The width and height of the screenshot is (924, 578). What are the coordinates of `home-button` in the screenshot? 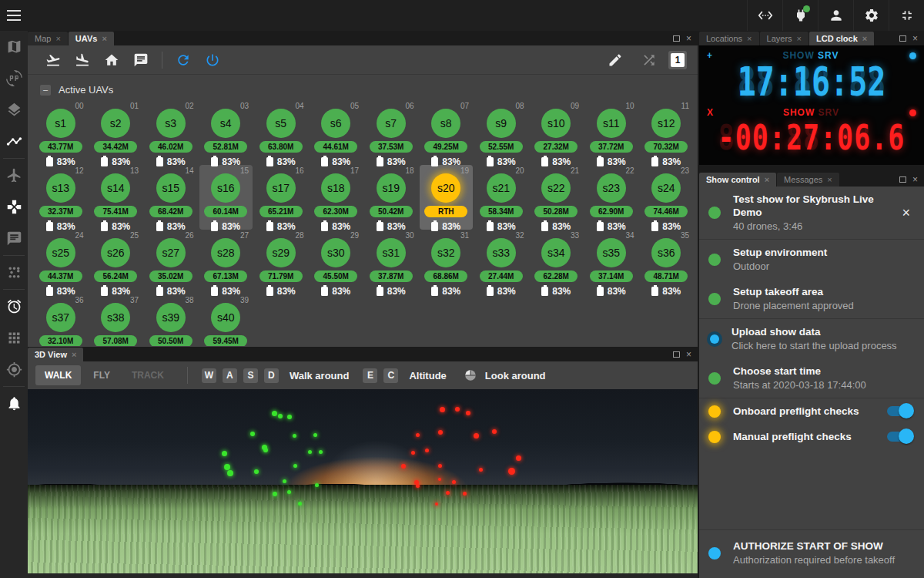 It's located at (112, 60).